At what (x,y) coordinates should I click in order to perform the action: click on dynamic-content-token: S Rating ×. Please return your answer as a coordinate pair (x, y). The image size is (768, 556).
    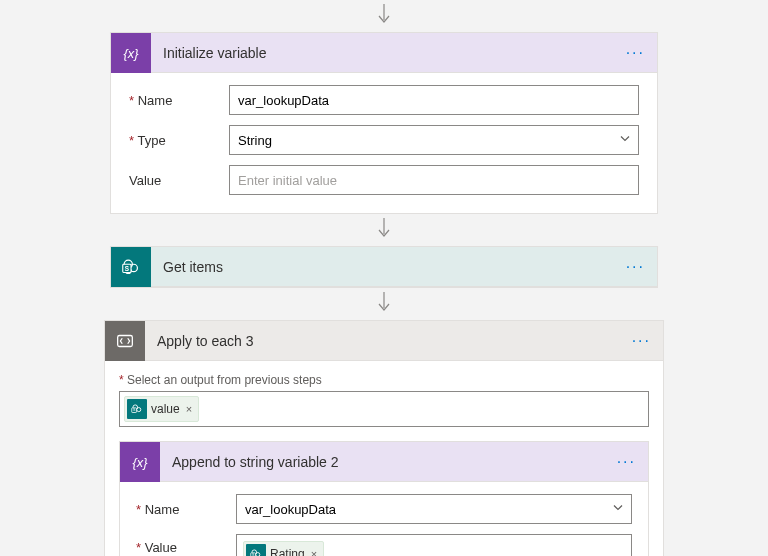
    Looking at the image, I should click on (284, 548).